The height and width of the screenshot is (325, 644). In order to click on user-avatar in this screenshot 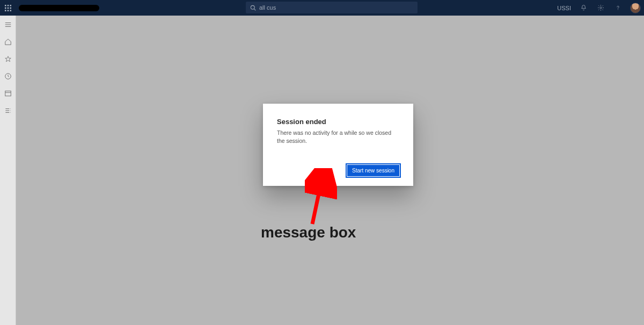, I will do `click(635, 8)`.